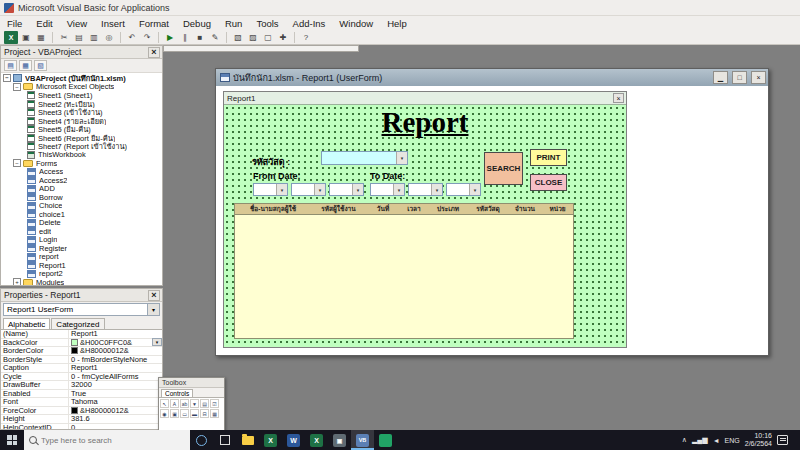 The width and height of the screenshot is (800, 450). What do you see at coordinates (224, 440) in the screenshot?
I see `task-view-icon` at bounding box center [224, 440].